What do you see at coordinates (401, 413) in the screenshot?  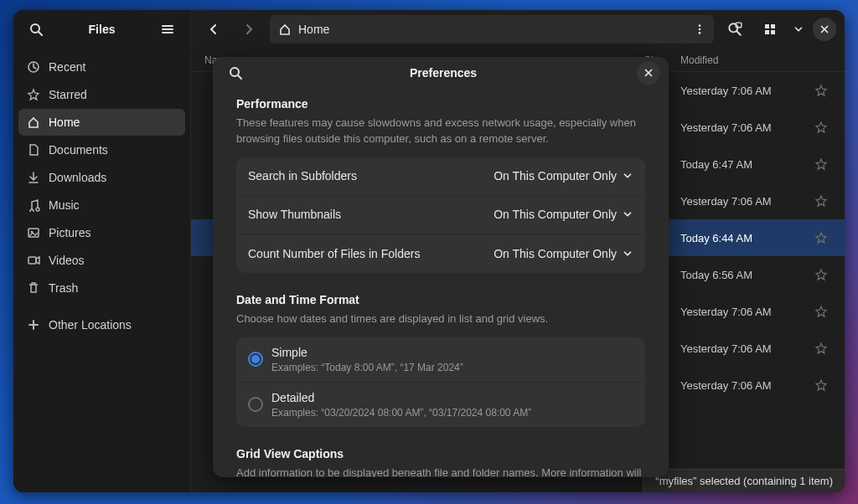 I see `radio-subtitle: Examples: “03/20/2024 08:00 AM”, “03/17/…` at bounding box center [401, 413].